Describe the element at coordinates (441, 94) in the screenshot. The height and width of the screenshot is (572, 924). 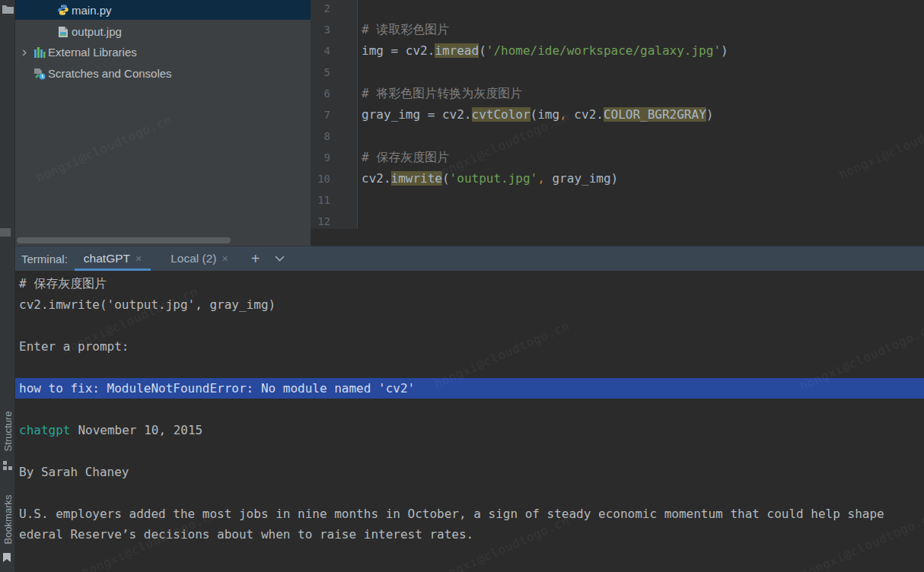
I see `code-line-6: # 将彩色图片转换为灰度图片` at that location.